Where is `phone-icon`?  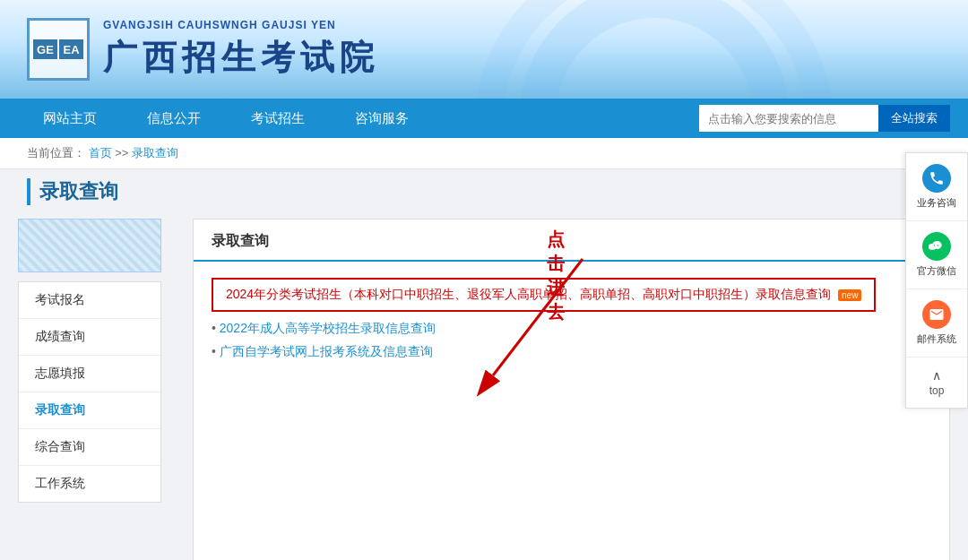 phone-icon is located at coordinates (937, 178).